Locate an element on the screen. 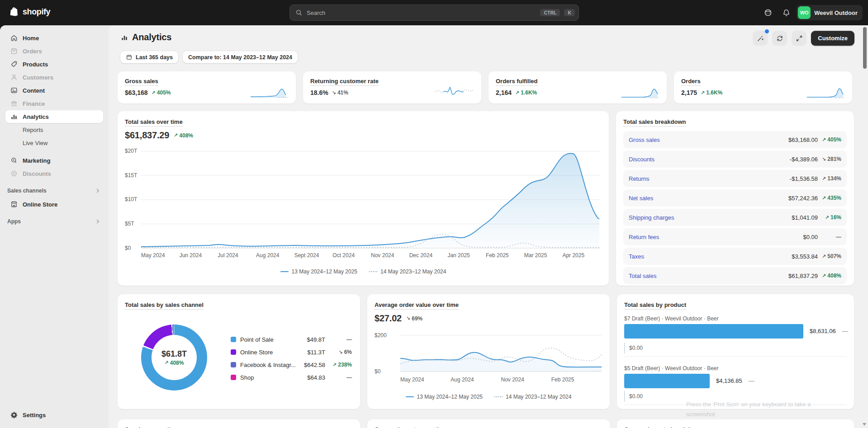 The height and width of the screenshot is (428, 868). target-icon is located at coordinates (14, 160).